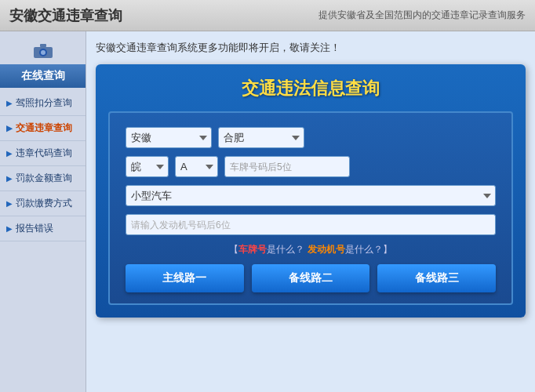  Describe the element at coordinates (196, 166) in the screenshot. I see `plate-letter-select: A B C D E` at that location.